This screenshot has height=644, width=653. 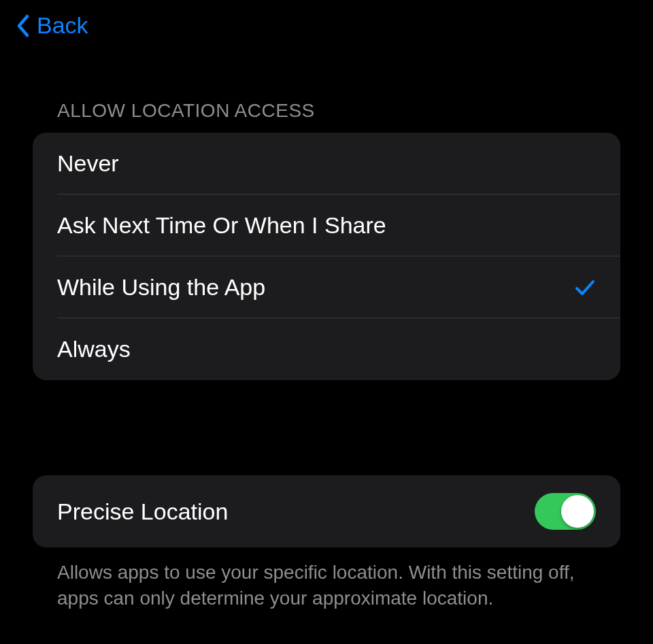 What do you see at coordinates (326, 26) in the screenshot?
I see `back-button: Back` at bounding box center [326, 26].